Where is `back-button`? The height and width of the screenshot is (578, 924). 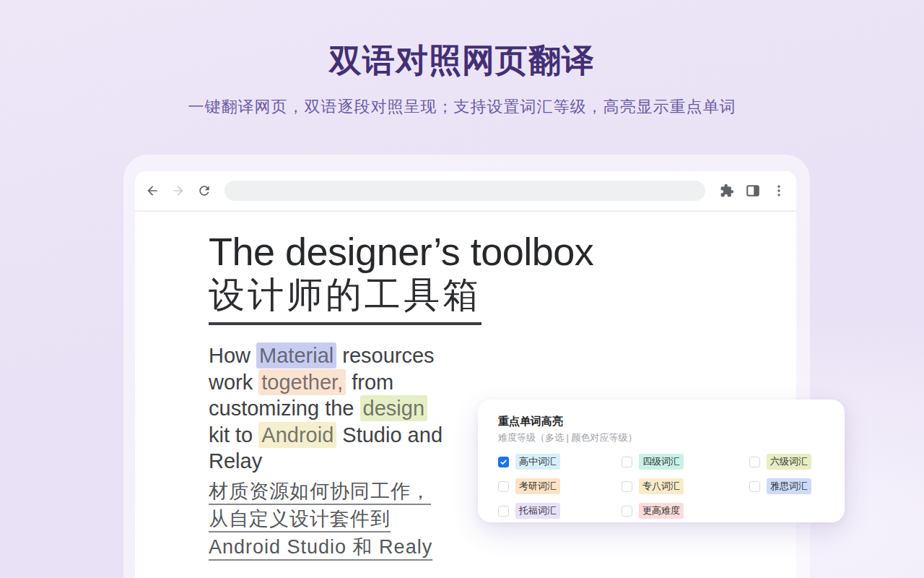 back-button is located at coordinates (152, 191).